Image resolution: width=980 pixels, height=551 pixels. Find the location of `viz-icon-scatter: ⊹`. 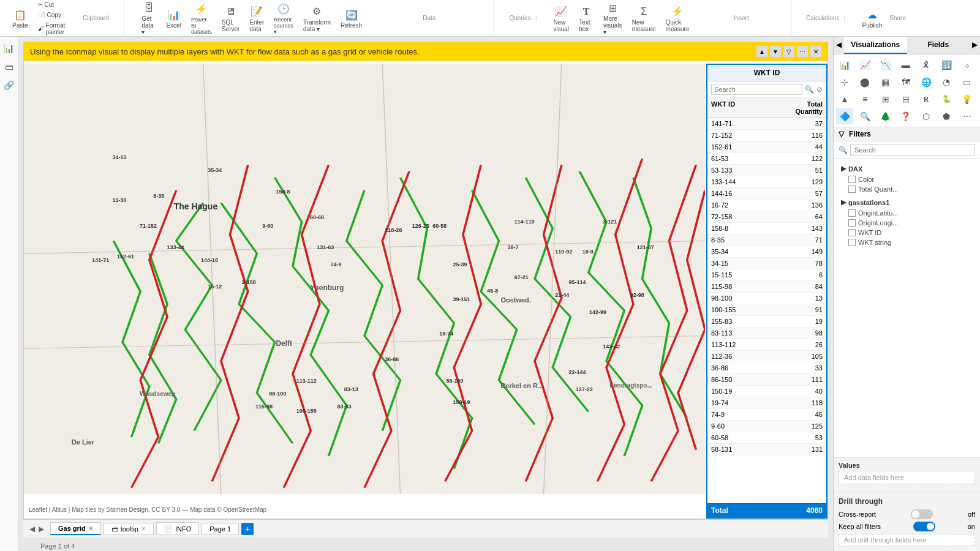

viz-icon-scatter: ⊹ is located at coordinates (845, 82).